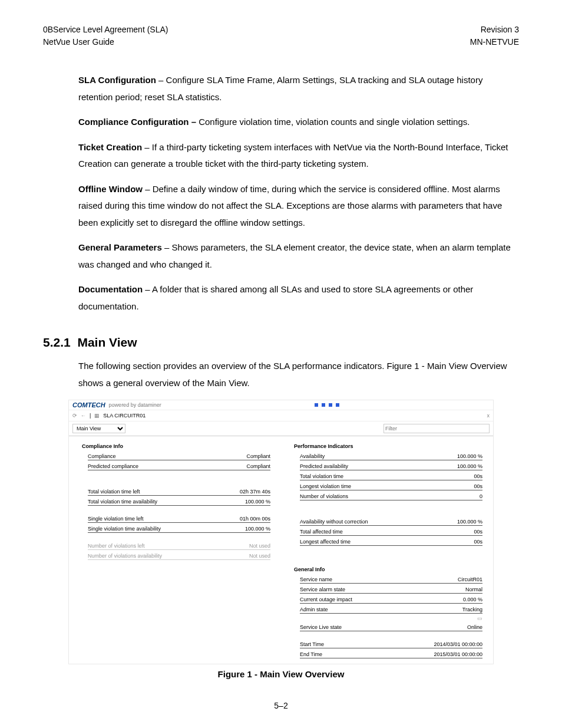  I want to click on para-documentation: Documentation – A folder that is shared …, so click(299, 298).